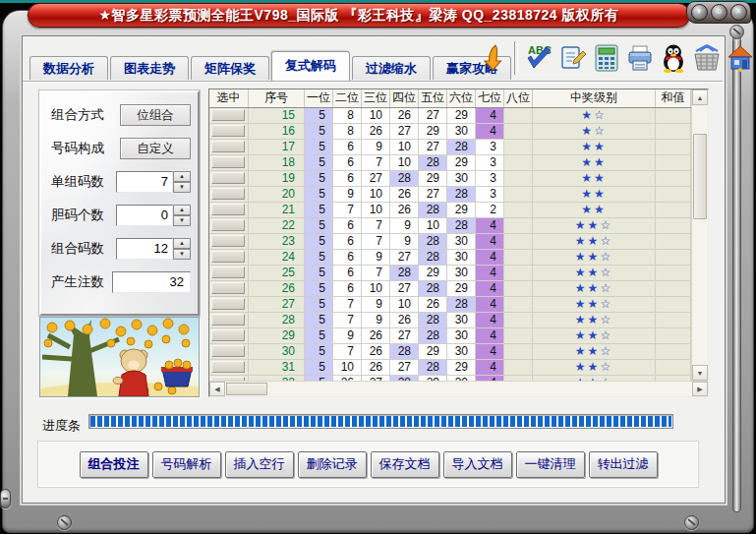 Image resolution: width=756 pixels, height=534 pixels. Describe the element at coordinates (450, 148) in the screenshot. I see `table-row: 175691027283★★` at that location.